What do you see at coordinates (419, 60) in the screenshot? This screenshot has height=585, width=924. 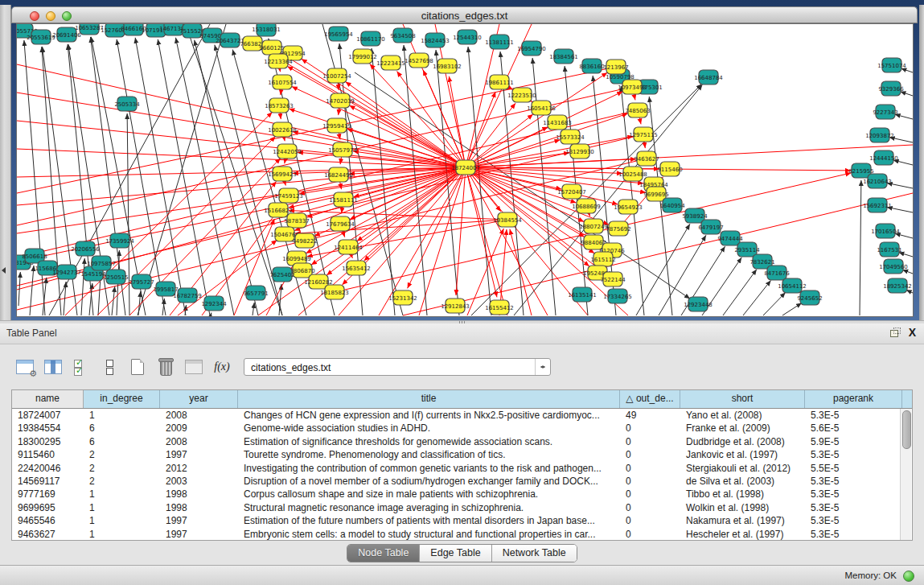 I see `graph-node: 14527698` at bounding box center [419, 60].